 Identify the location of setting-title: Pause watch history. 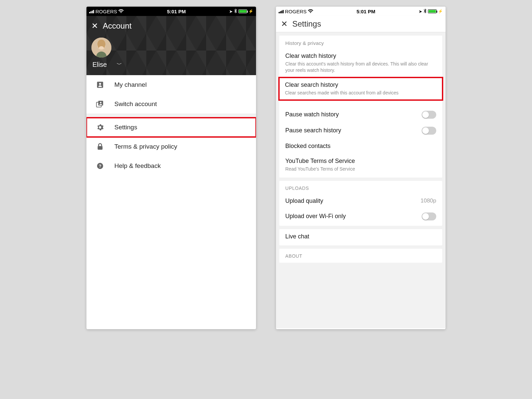
(353, 114).